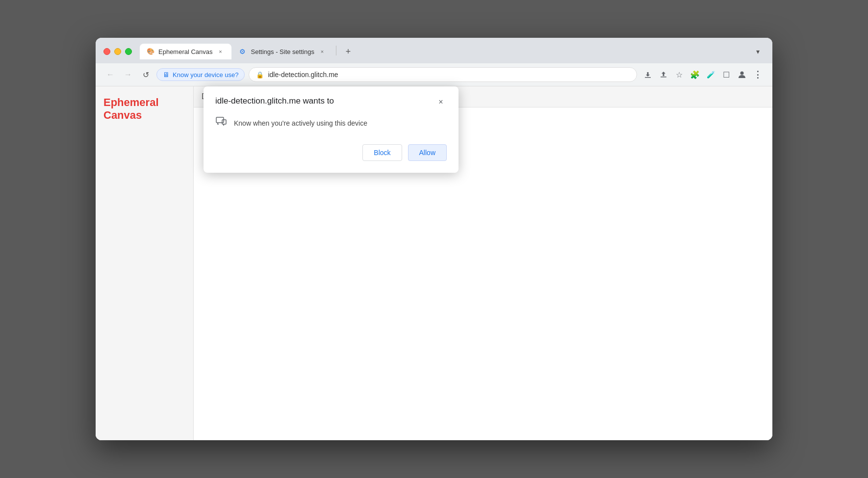 The height and width of the screenshot is (478, 868). Describe the element at coordinates (726, 75) in the screenshot. I see `split-screen-icon: ☐` at that location.